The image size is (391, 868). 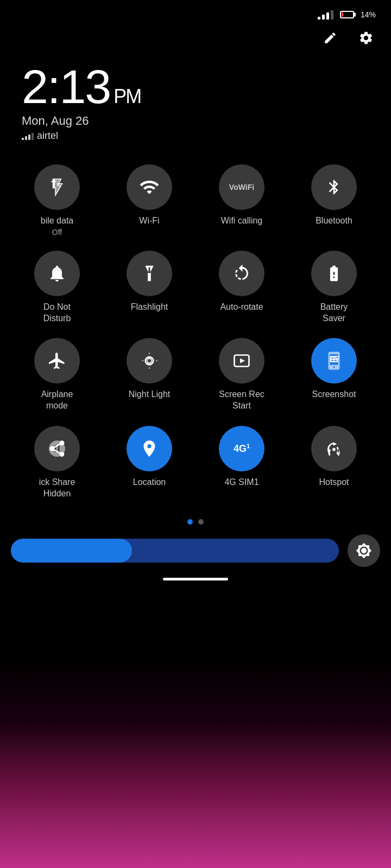 I want to click on tile-quick-share-icon, so click(x=57, y=449).